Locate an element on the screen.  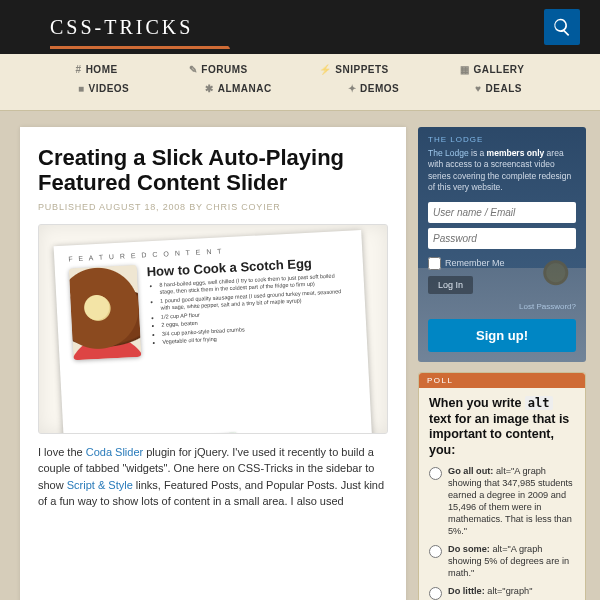
lodge-blurb: The Lodge is a members only area with ac… is located at coordinates (502, 171).